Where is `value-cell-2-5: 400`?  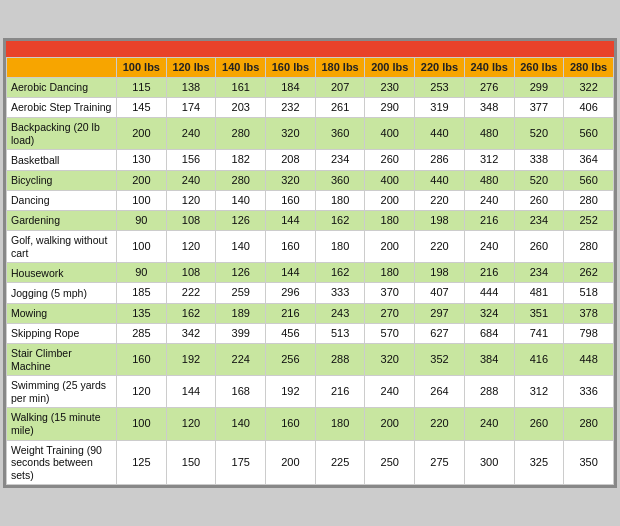 value-cell-2-5: 400 is located at coordinates (390, 134).